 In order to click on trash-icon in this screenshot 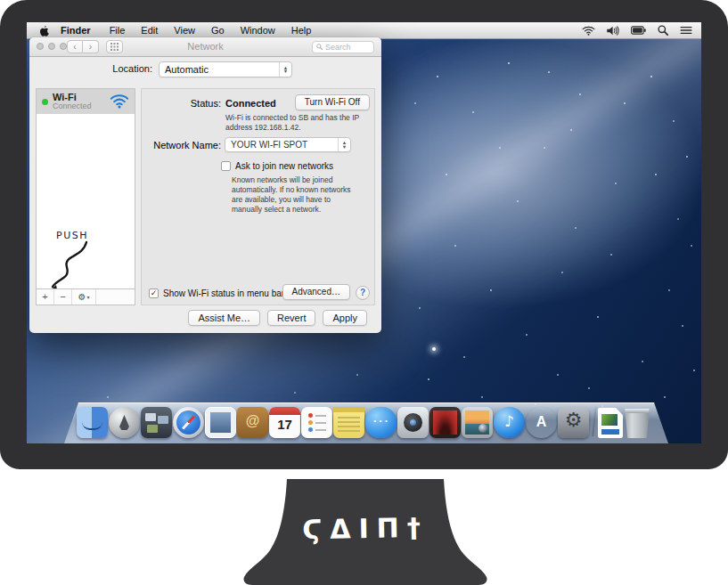, I will do `click(637, 424)`.